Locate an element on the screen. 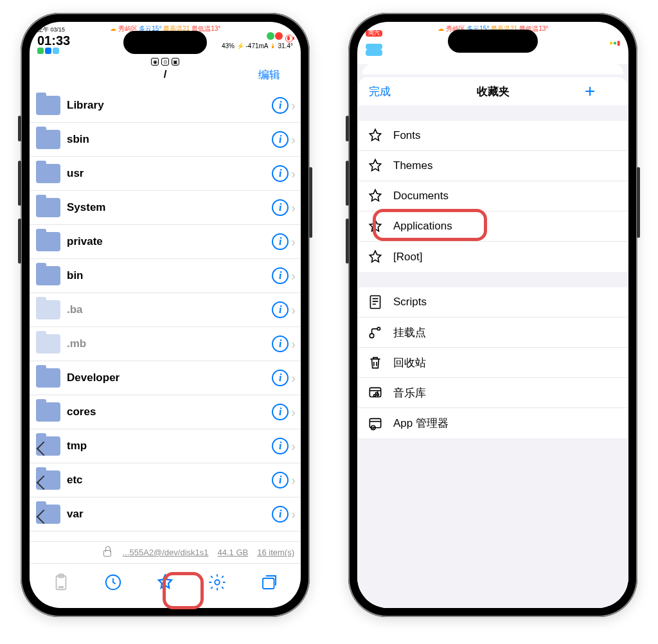  shortcut-row: 音乐库 is located at coordinates (493, 393).